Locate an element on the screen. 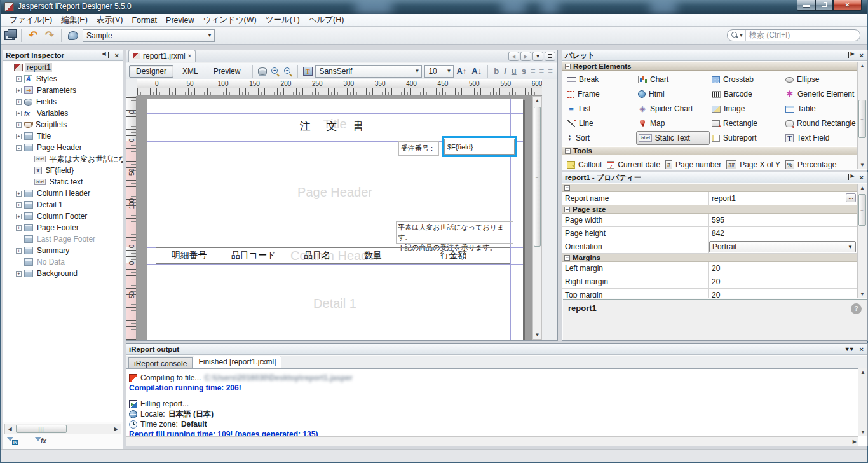  tree-item-summary: +Summary is located at coordinates (63, 251).